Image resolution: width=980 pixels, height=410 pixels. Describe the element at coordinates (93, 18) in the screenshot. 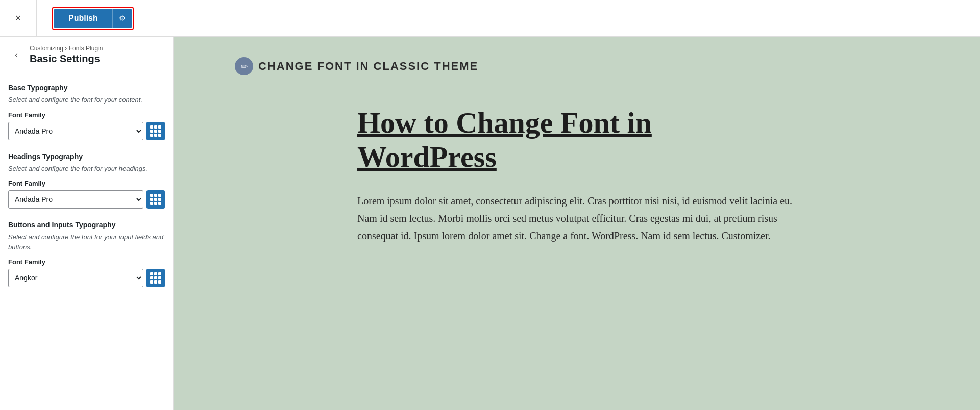

I see `publish-area: Publish ⚙` at that location.